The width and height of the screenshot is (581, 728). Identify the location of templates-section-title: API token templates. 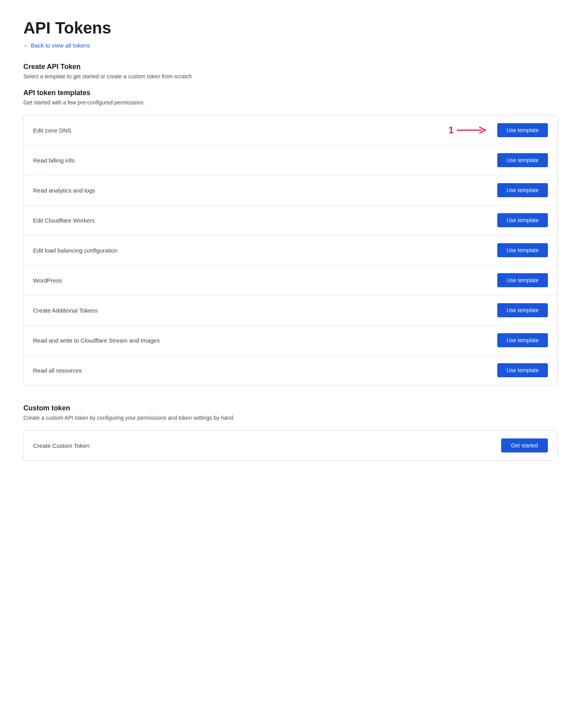
(290, 93).